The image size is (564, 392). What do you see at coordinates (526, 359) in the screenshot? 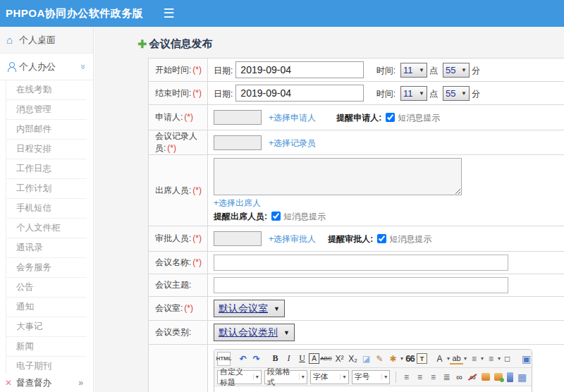
I see `fullscreen-icon: ▣` at bounding box center [526, 359].